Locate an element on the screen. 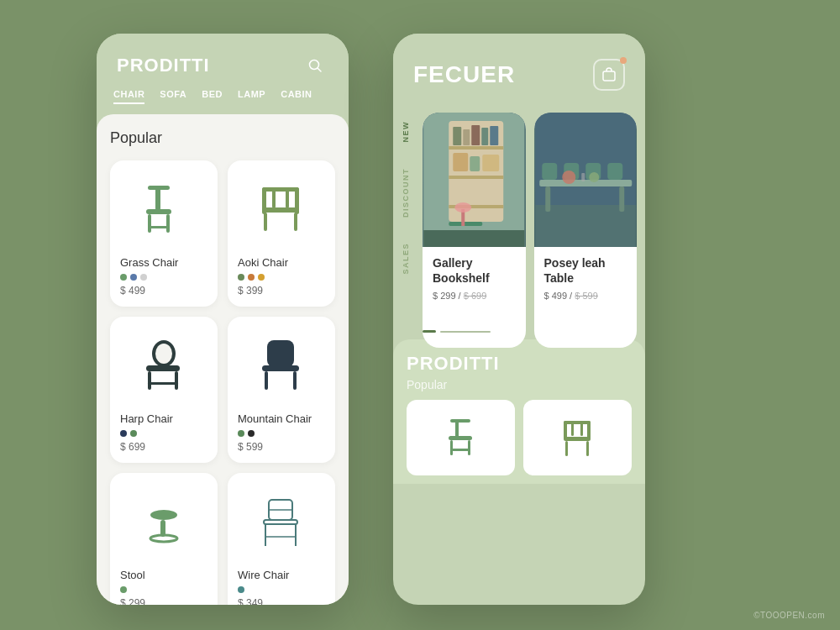 The height and width of the screenshot is (630, 840). side-tabs: NEW DISCOUNT SALES is located at coordinates (402, 197).